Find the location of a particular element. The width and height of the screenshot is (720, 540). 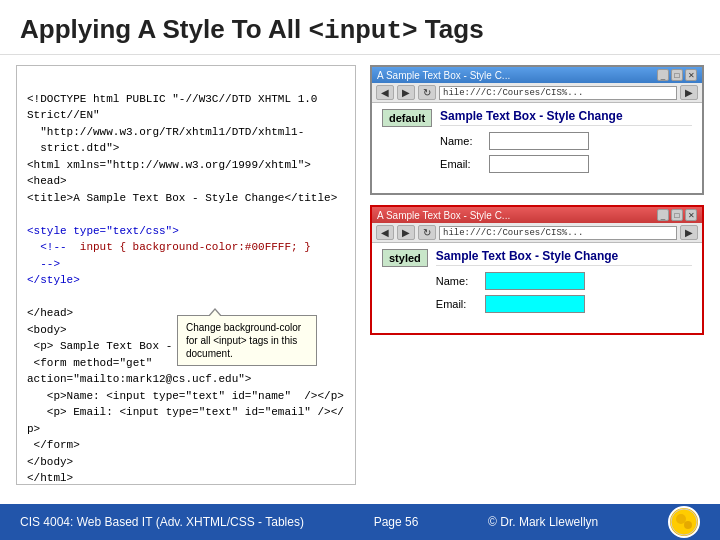

email-input-default is located at coordinates (539, 164).